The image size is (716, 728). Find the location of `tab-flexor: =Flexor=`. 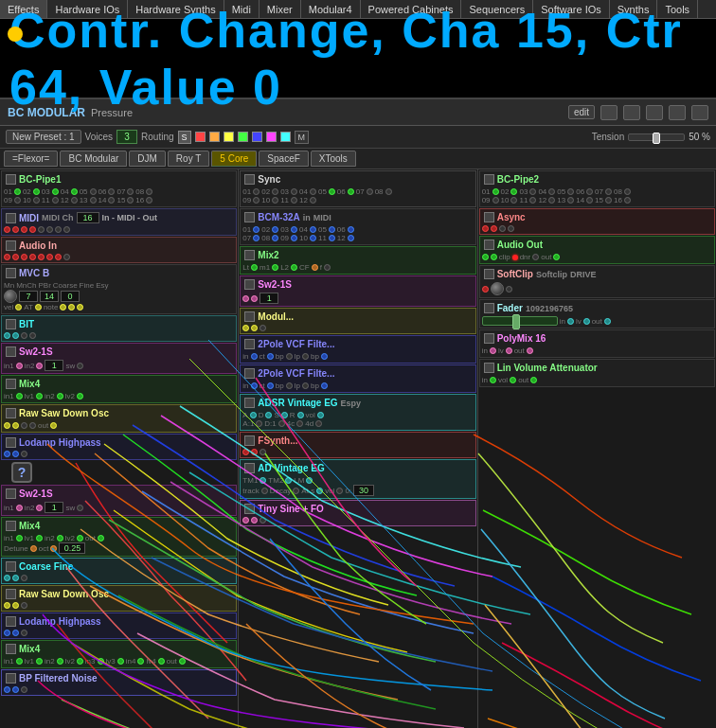

tab-flexor: =Flexor= is located at coordinates (30, 159).